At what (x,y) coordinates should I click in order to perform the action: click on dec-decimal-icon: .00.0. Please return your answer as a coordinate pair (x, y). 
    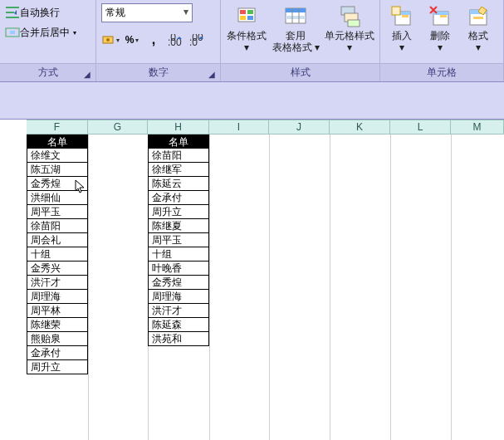
    Looking at the image, I should click on (197, 40).